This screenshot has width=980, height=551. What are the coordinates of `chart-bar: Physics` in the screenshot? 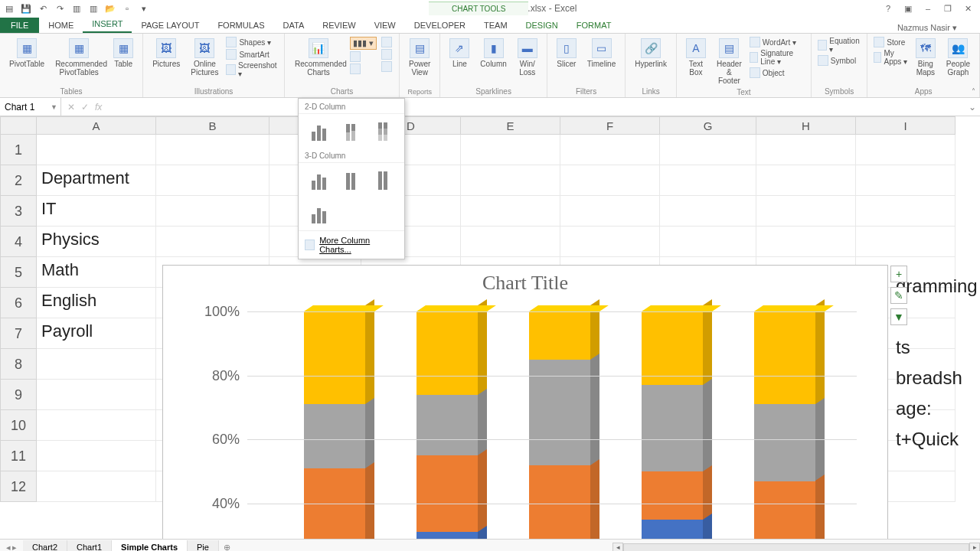 It's located at (447, 425).